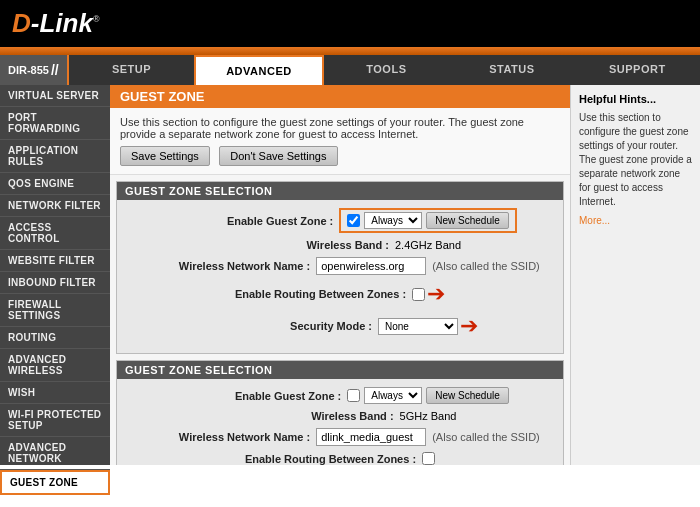  I want to click on sidebar-item-routing: ROUTING, so click(55, 338).